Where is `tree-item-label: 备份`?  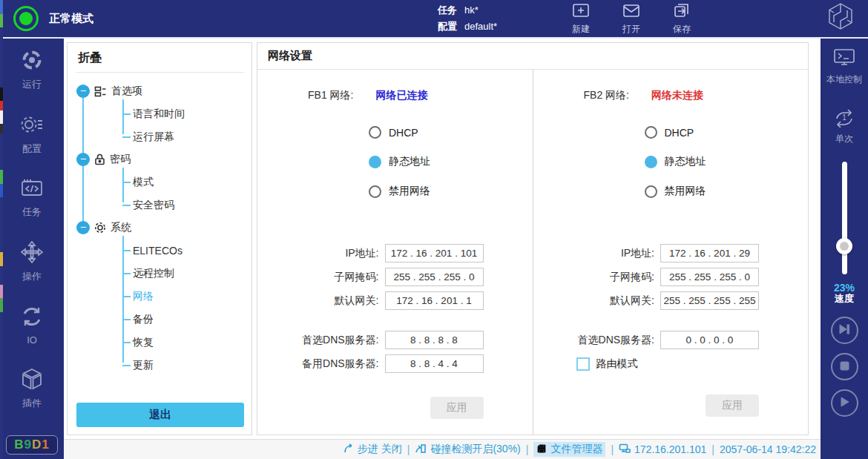 tree-item-label: 备份 is located at coordinates (143, 320).